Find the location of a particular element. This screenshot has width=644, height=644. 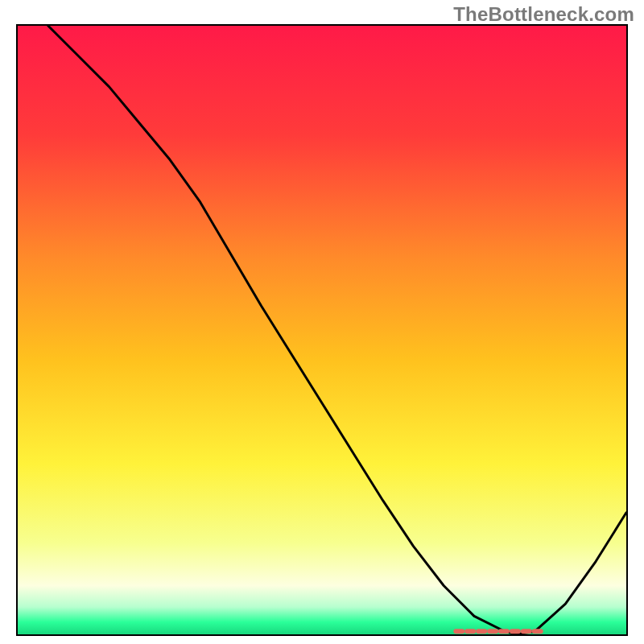

watermark-text: TheBottleneck.com is located at coordinates (544, 14).